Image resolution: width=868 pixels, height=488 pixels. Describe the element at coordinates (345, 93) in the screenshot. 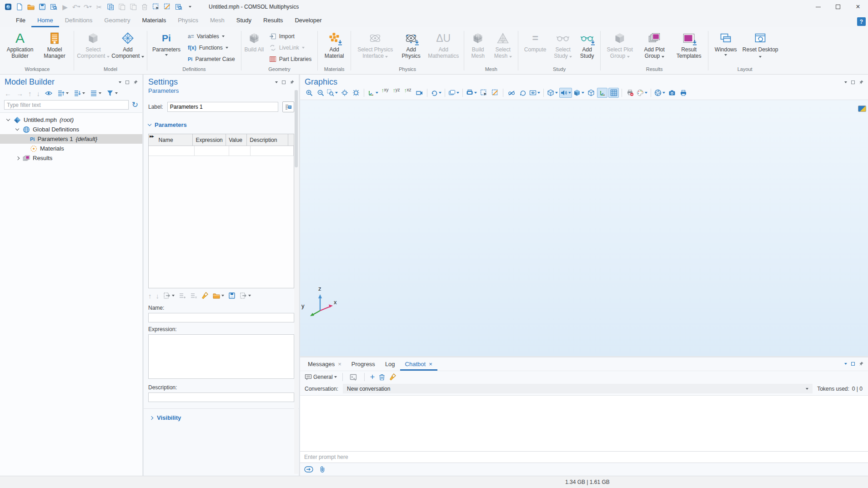

I see `zoom-extents-button` at that location.